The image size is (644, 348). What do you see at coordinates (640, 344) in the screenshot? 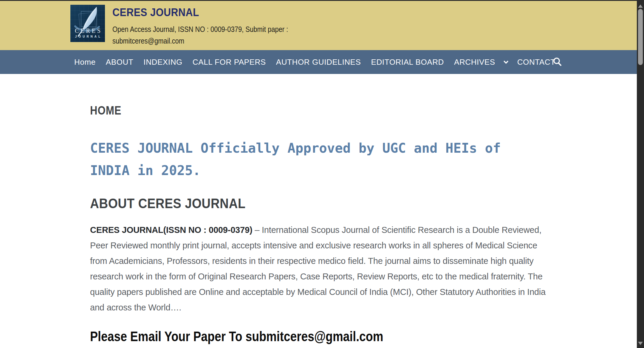
I see `triangle-down-icon` at bounding box center [640, 344].